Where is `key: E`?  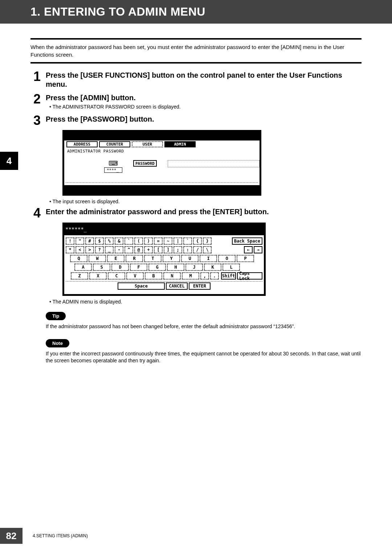
key: E is located at coordinates (116, 258).